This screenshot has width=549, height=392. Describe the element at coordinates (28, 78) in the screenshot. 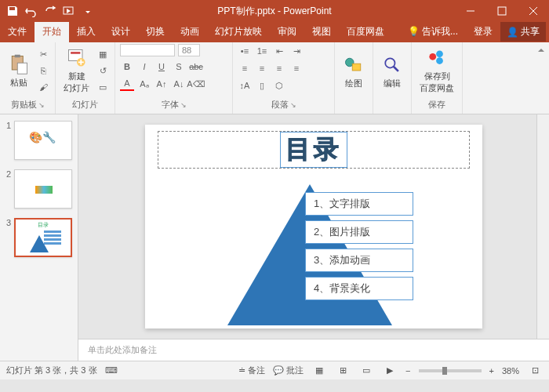

I see `ribbon-group-clipboard: 粘贴 ✂ ⎘ 🖌 剪贴板↘` at that location.